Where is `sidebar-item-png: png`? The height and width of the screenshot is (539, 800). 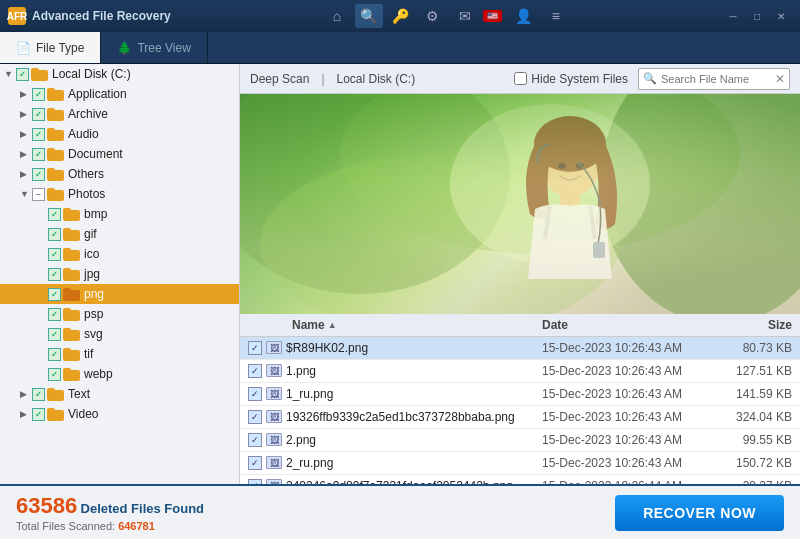 sidebar-item-png: png is located at coordinates (120, 294).